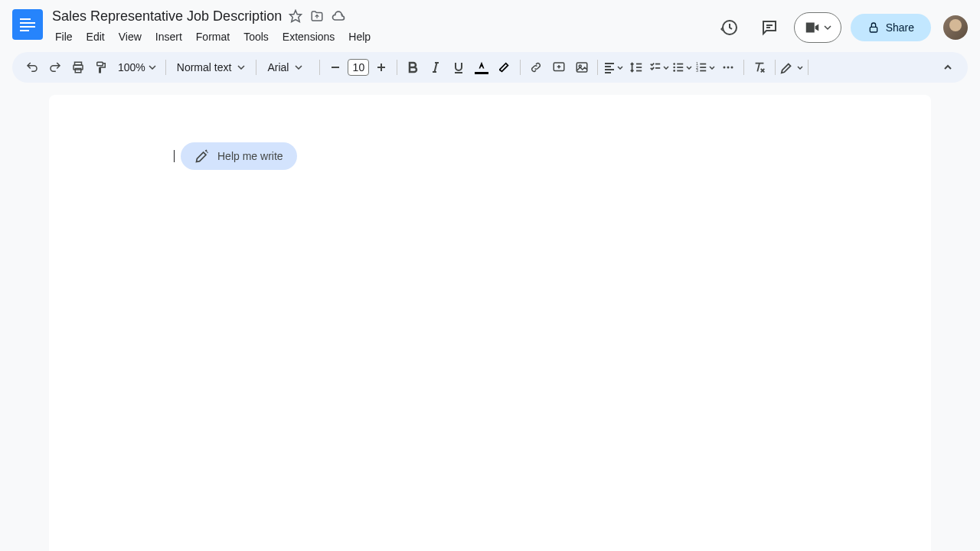 The image size is (980, 551). Describe the element at coordinates (383, 26) in the screenshot. I see `title-area: Sales Representative Job Description Fil…` at that location.